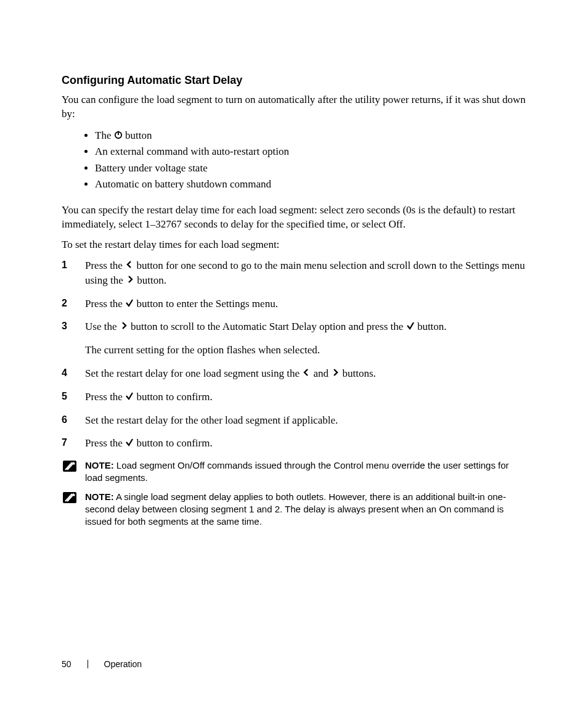 The image size is (588, 706). What do you see at coordinates (311, 168) in the screenshot?
I see `bullet-battery-under-voltage: Battery under voltage state` at bounding box center [311, 168].